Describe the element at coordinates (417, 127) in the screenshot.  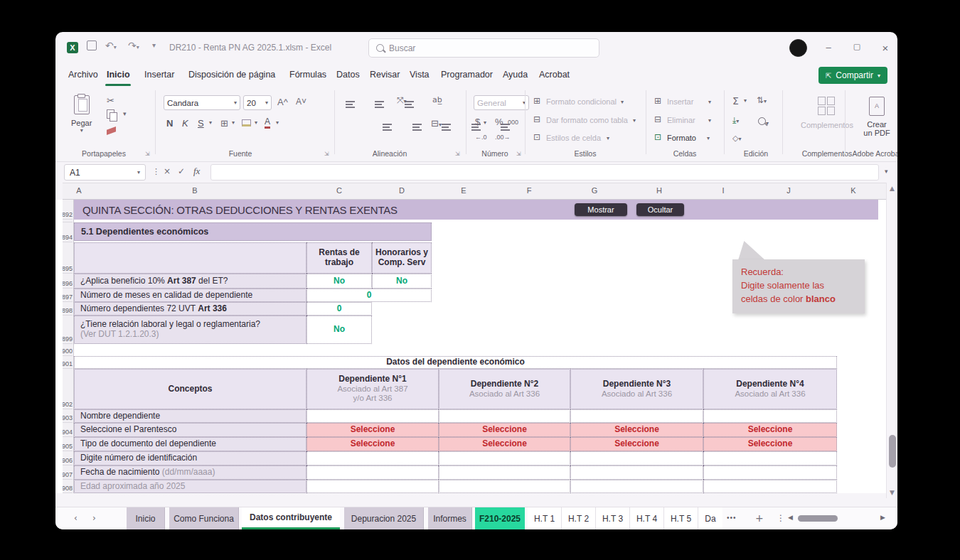
I see `align-center-icon` at that location.